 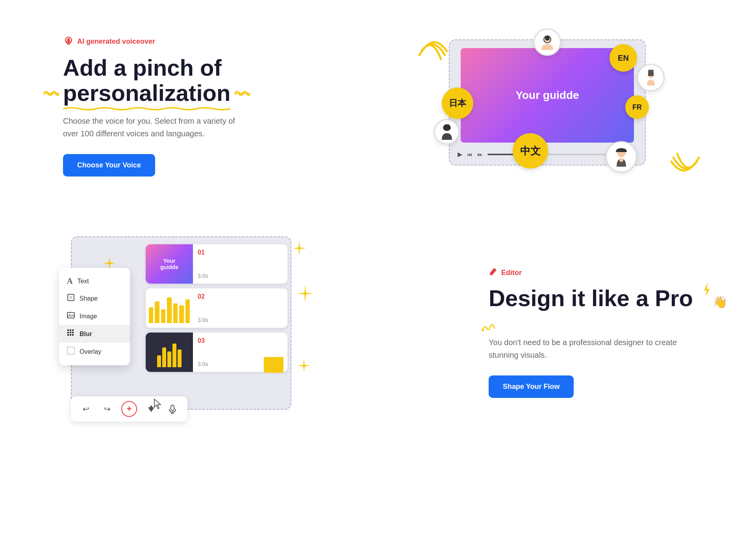 I want to click on sparkle-top-right-icon, so click(x=299, y=249).